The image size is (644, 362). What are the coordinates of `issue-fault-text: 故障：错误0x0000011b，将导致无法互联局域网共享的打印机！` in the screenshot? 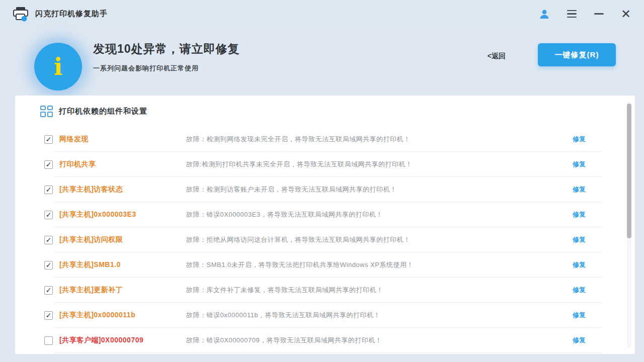 It's located at (379, 315).